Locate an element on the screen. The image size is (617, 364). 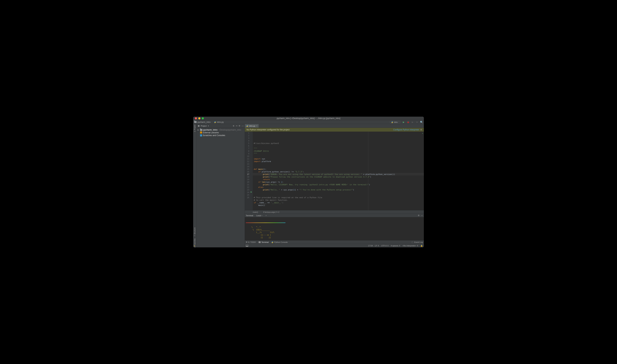
run-button: ▶ is located at coordinates (403, 122).